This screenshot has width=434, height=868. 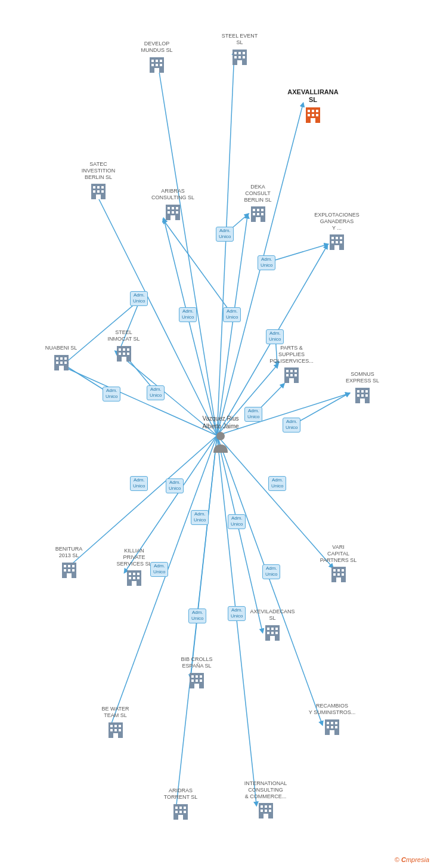 What do you see at coordinates (240, 50) in the screenshot?
I see `node-steel-event: STEEL EVENT SL` at bounding box center [240, 50].